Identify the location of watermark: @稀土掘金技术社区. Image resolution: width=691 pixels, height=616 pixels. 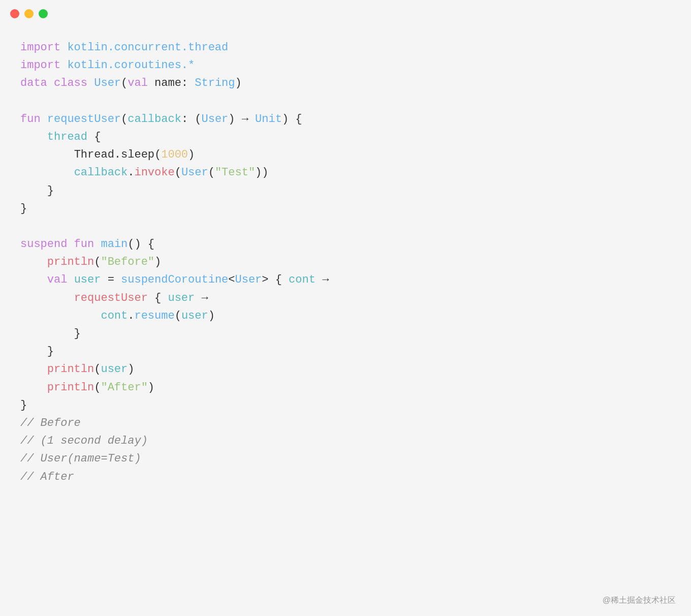
(639, 601).